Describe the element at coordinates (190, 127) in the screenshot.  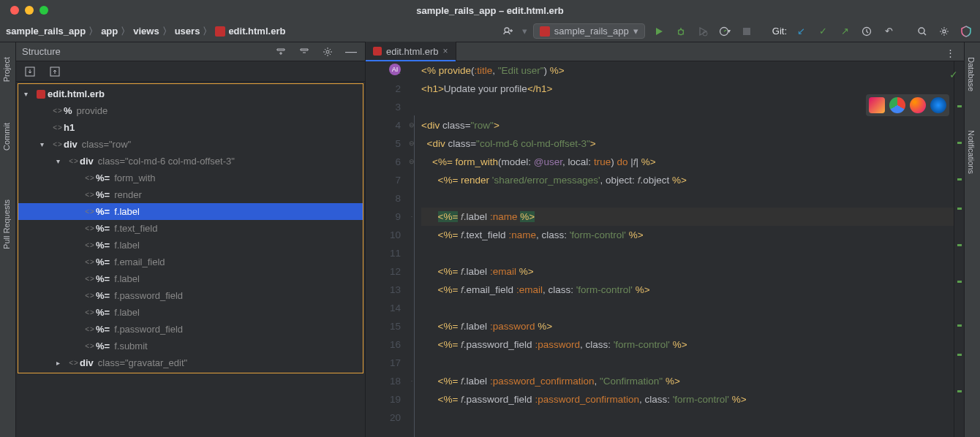
I see `tree-node: h1` at that location.